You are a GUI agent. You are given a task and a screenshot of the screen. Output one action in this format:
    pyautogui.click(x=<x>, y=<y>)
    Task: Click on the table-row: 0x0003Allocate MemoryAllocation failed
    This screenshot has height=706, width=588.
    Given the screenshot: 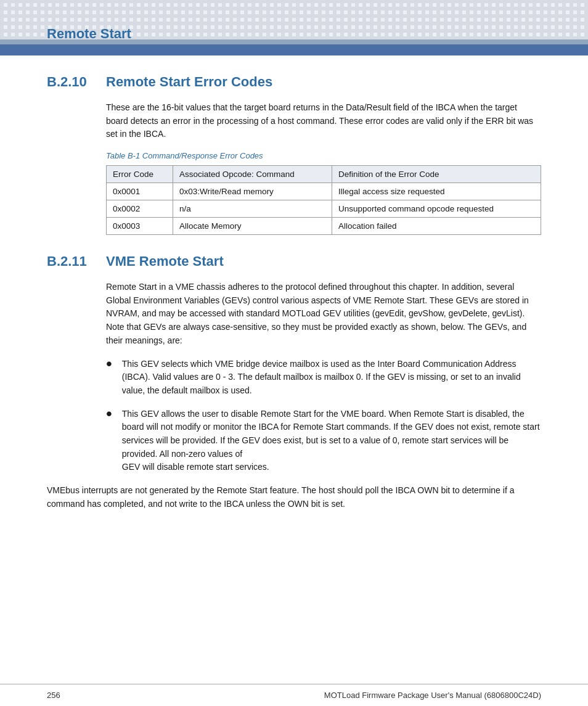 What is the action you would take?
    pyautogui.click(x=324, y=226)
    